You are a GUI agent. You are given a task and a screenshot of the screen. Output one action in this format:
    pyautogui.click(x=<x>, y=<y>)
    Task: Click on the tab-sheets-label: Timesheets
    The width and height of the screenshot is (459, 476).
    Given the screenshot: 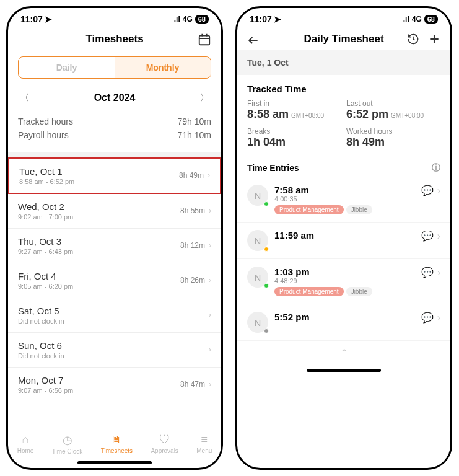 What is the action you would take?
    pyautogui.click(x=116, y=451)
    